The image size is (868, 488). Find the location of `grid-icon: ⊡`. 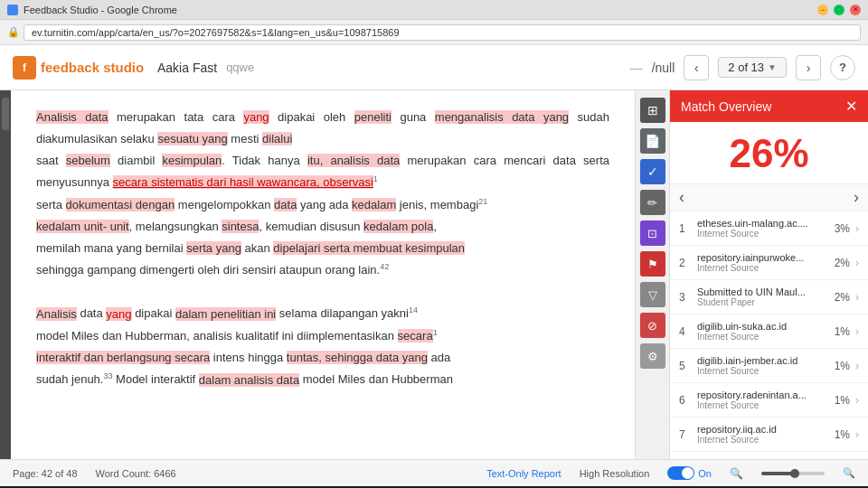

grid-icon: ⊡ is located at coordinates (653, 233).